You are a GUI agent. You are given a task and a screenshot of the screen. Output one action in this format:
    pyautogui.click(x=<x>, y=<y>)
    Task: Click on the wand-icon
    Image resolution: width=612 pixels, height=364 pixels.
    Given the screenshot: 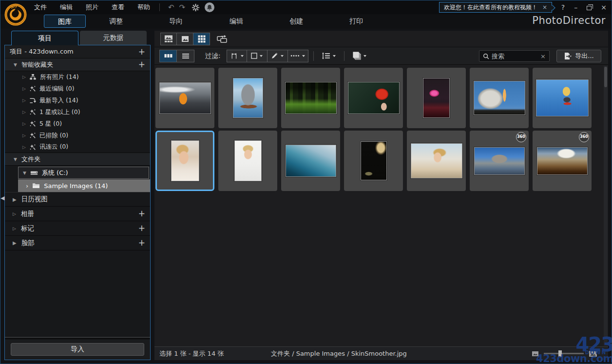 What is the action you would take?
    pyautogui.click(x=33, y=124)
    